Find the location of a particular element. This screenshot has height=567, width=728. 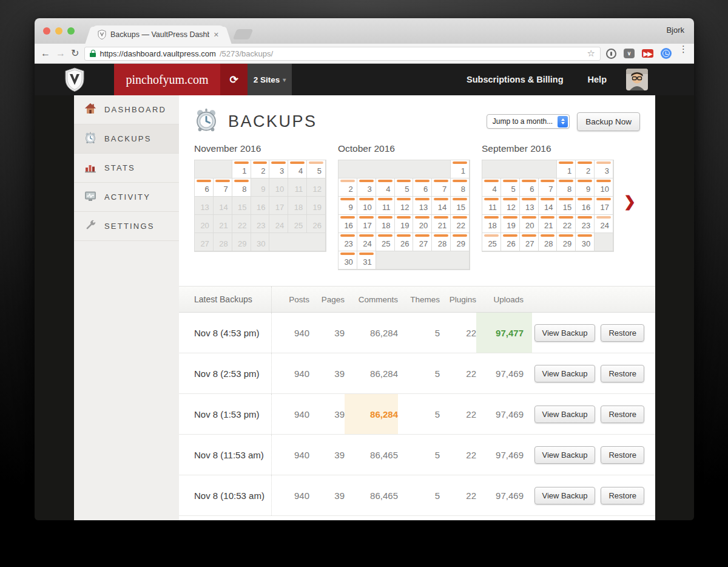

calendar-day-31: 31 is located at coordinates (366, 260).